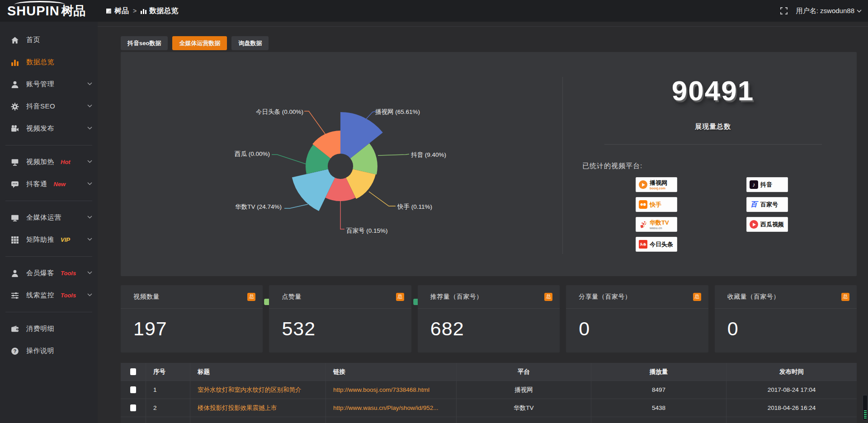 This screenshot has width=868, height=423. What do you see at coordinates (142, 11) in the screenshot?
I see `breadcrumb: 树品 > 数据总览` at bounding box center [142, 11].